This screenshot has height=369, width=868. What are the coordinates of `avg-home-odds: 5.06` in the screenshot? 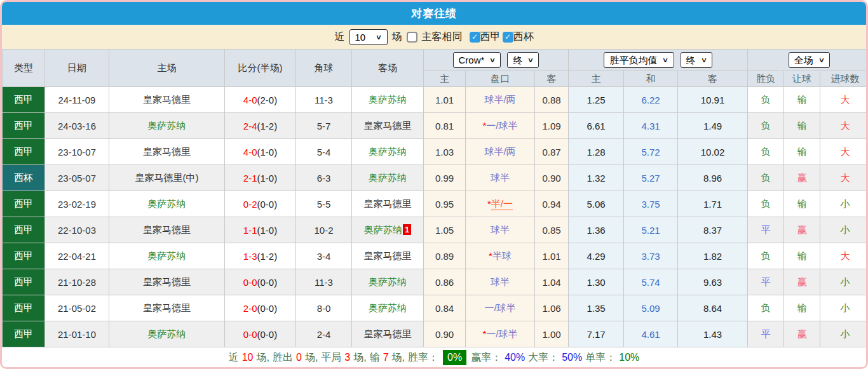 It's located at (596, 205).